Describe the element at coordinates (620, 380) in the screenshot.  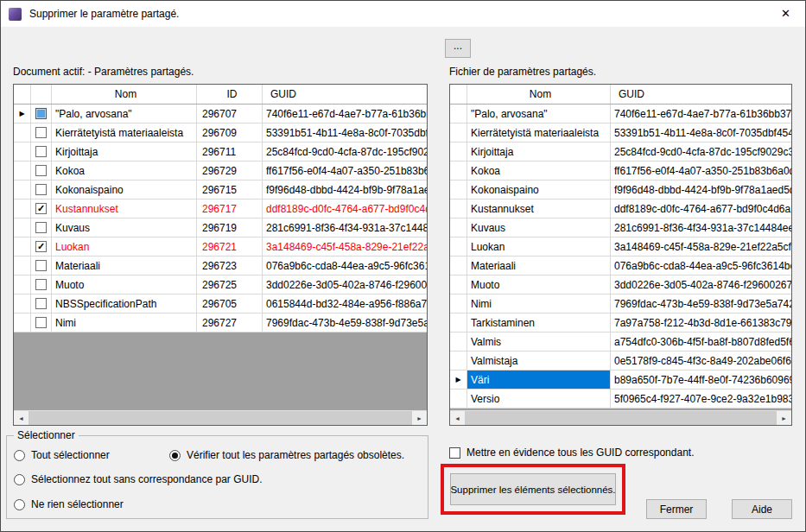
I see `file-table-row: ▶Värib89a650f-7b7e-44ff-8e0f-74236b60969…` at that location.